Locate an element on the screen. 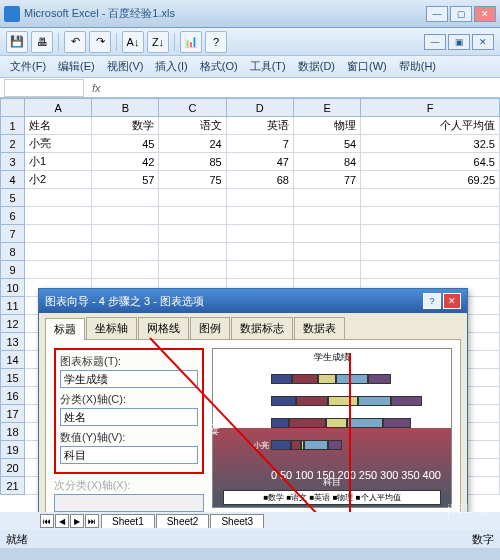 The width and height of the screenshot is (500, 560). col-header: B is located at coordinates (126, 108).